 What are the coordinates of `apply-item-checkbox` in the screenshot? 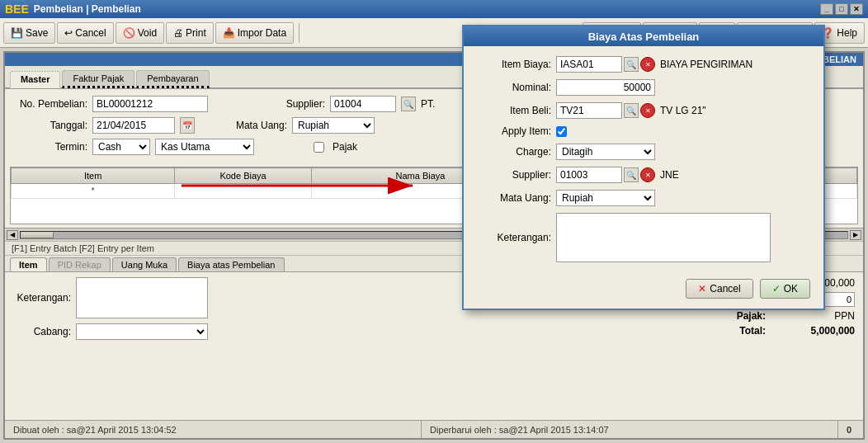 It's located at (561, 132).